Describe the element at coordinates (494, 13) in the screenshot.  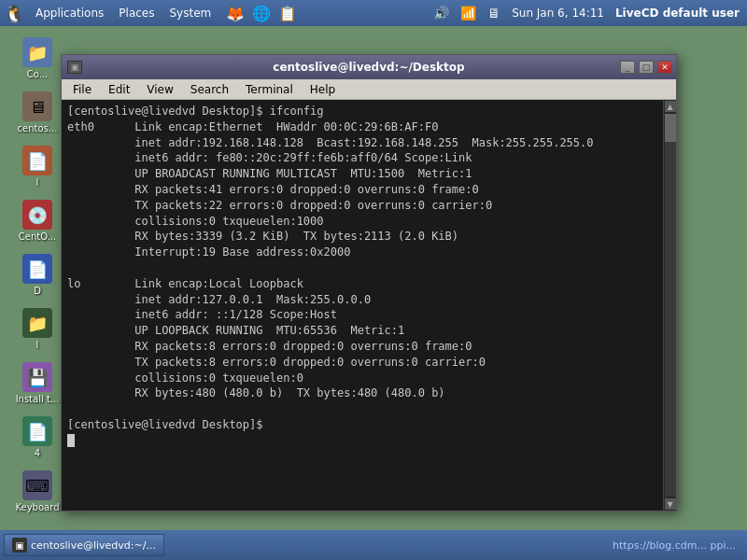
I see `display-icon: 🖥` at that location.